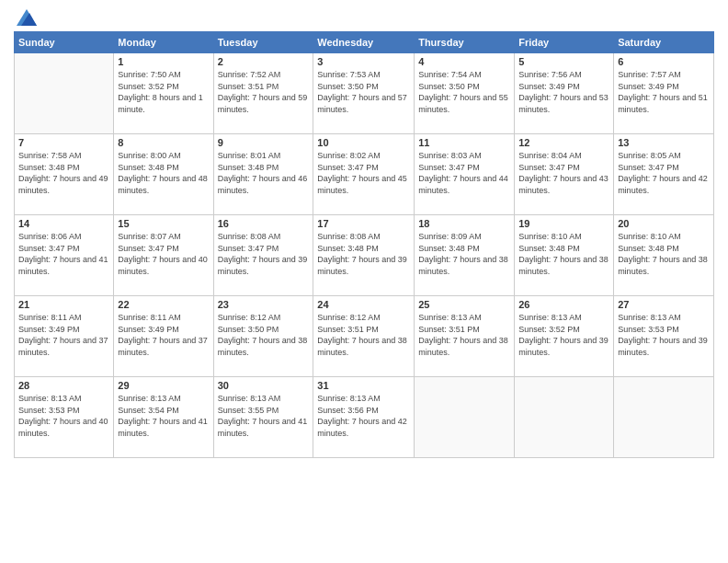  I want to click on day-info: Sunrise: 8:06 AMSunset: 3:47 PMDaylight:…, so click(64, 254).